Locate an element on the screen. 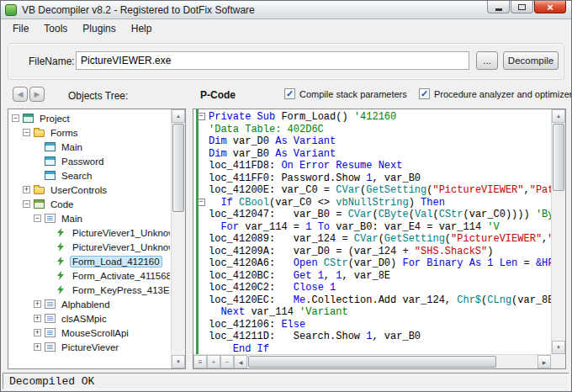 The width and height of the screenshot is (572, 392). code-vscrollbar: ▲ ▼ is located at coordinates (559, 232).